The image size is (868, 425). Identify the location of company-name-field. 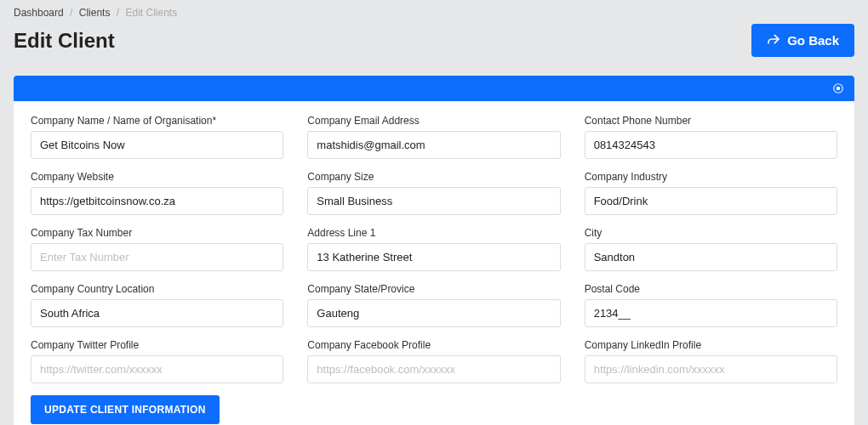
(157, 144).